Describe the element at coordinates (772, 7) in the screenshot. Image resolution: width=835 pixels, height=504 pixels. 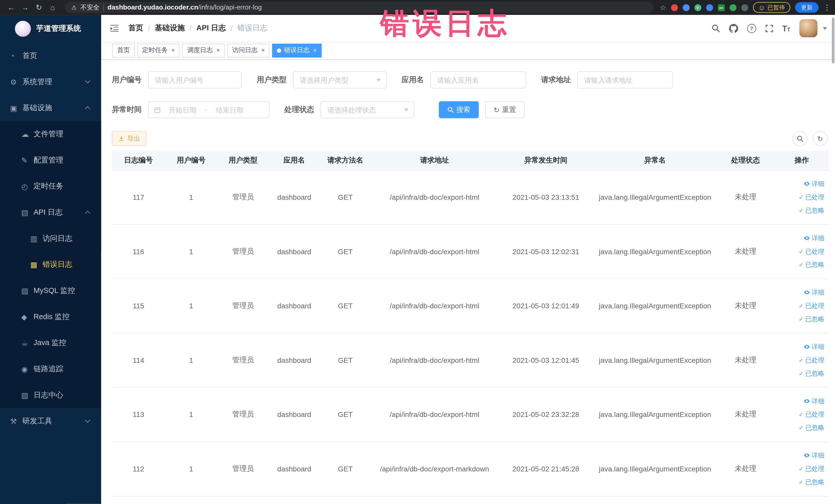
I see `paused-badge: ☺ 已暂停` at that location.